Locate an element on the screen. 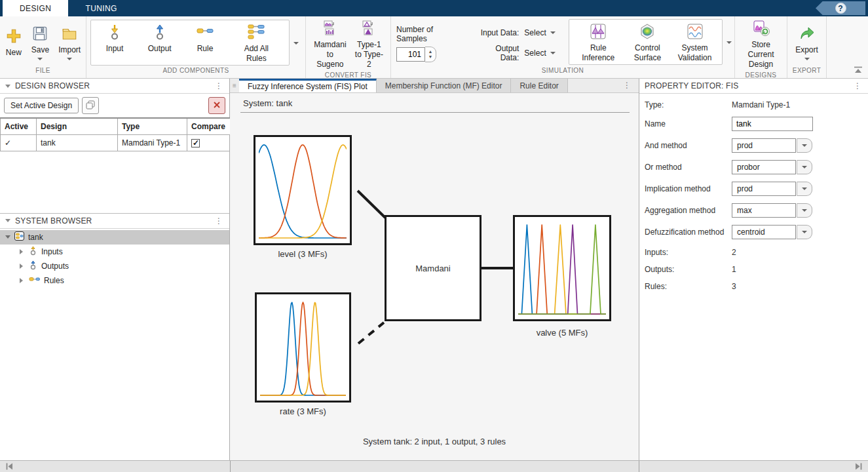 The width and height of the screenshot is (868, 472). store-current-design-icon is located at coordinates (761, 29).